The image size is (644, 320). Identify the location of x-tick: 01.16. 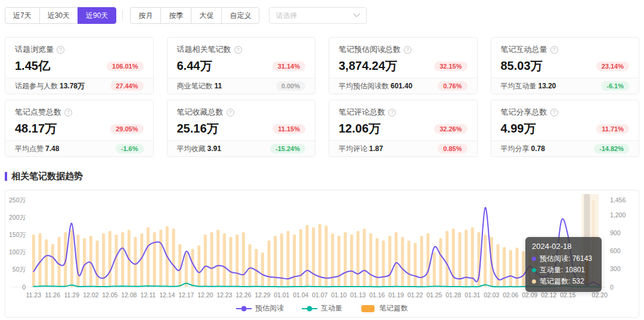
(377, 295).